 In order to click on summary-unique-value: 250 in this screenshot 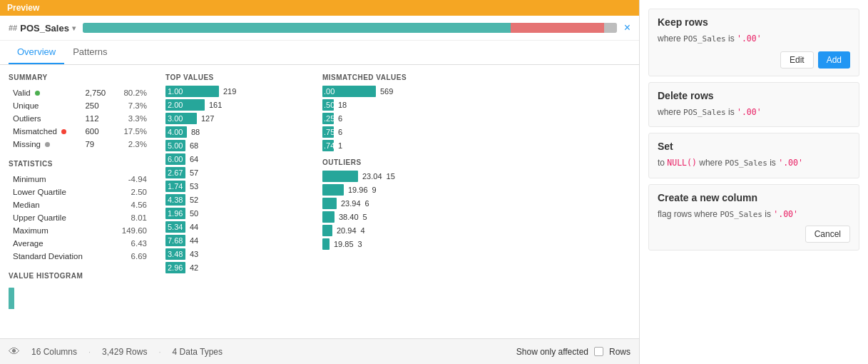, I will do `click(98, 106)`.